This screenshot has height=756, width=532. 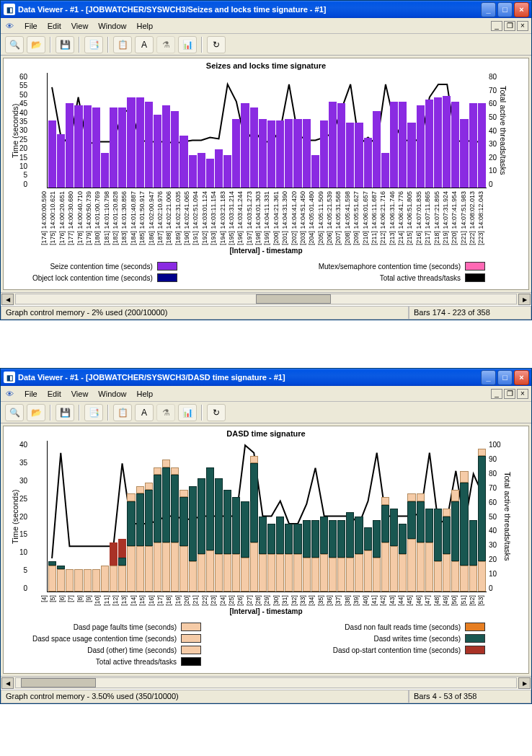 I want to click on menu-file: File, so click(x=31, y=394).